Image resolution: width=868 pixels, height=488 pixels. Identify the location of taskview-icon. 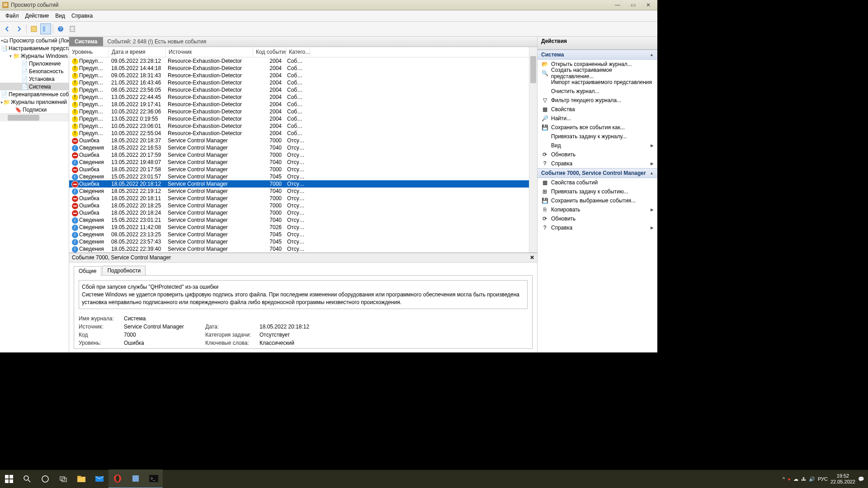
(63, 479).